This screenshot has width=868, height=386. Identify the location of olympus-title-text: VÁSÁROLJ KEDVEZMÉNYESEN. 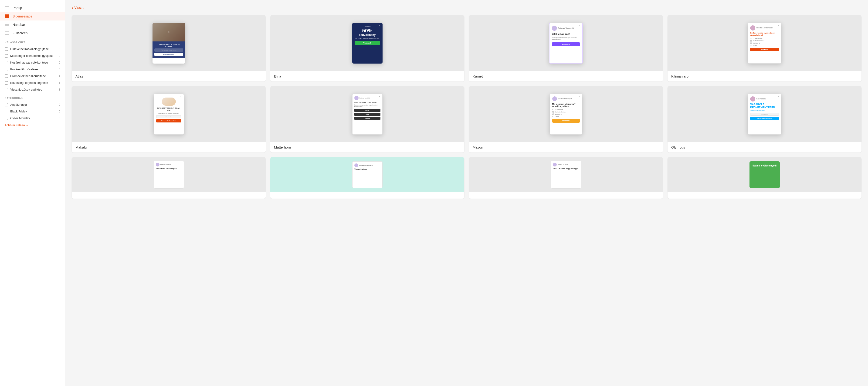
(764, 106).